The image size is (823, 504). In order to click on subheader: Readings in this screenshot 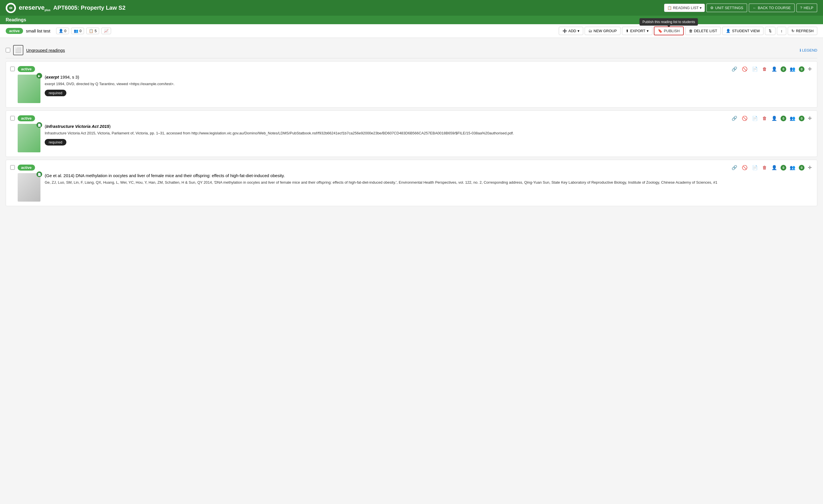, I will do `click(412, 20)`.